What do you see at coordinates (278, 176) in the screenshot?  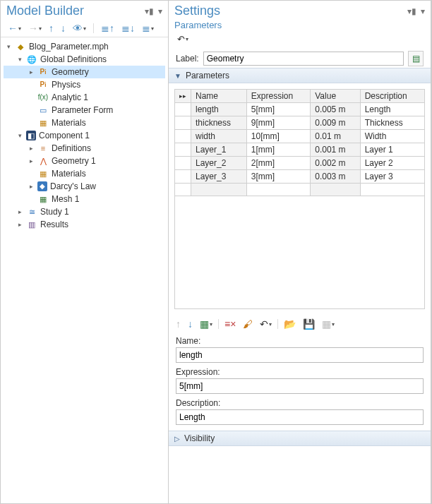 I see `cell-expression: 3[mm]` at bounding box center [278, 176].